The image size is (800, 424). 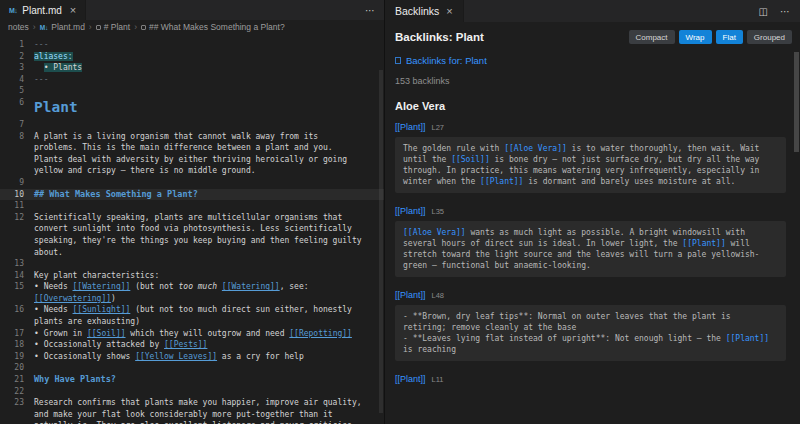 I want to click on editor-line: 21Why Have Plants?, so click(x=192, y=380).